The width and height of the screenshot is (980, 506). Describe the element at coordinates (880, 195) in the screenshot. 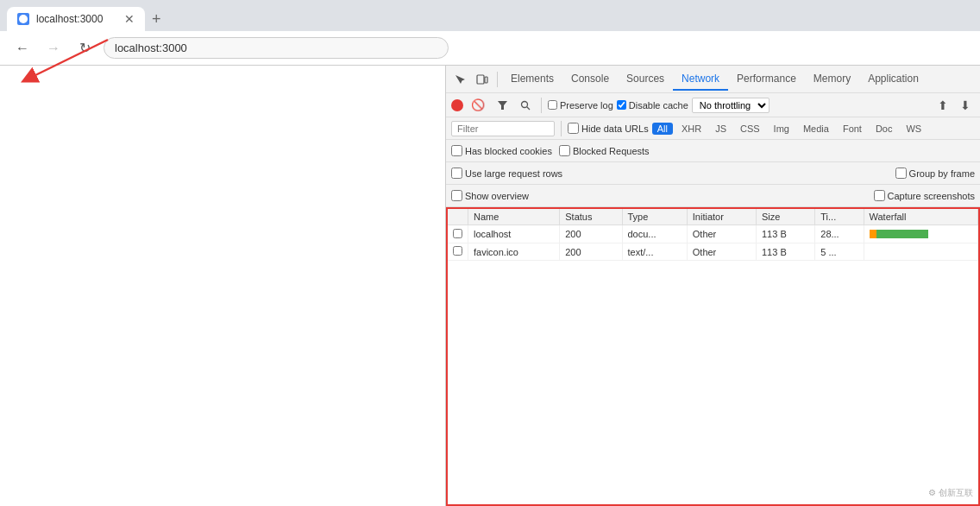

I see `capture-screenshots-checkbox` at that location.